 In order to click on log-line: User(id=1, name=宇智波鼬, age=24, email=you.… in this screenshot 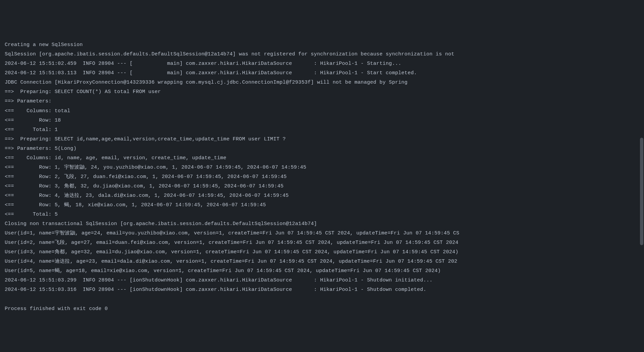, I will do `click(232, 233)`.